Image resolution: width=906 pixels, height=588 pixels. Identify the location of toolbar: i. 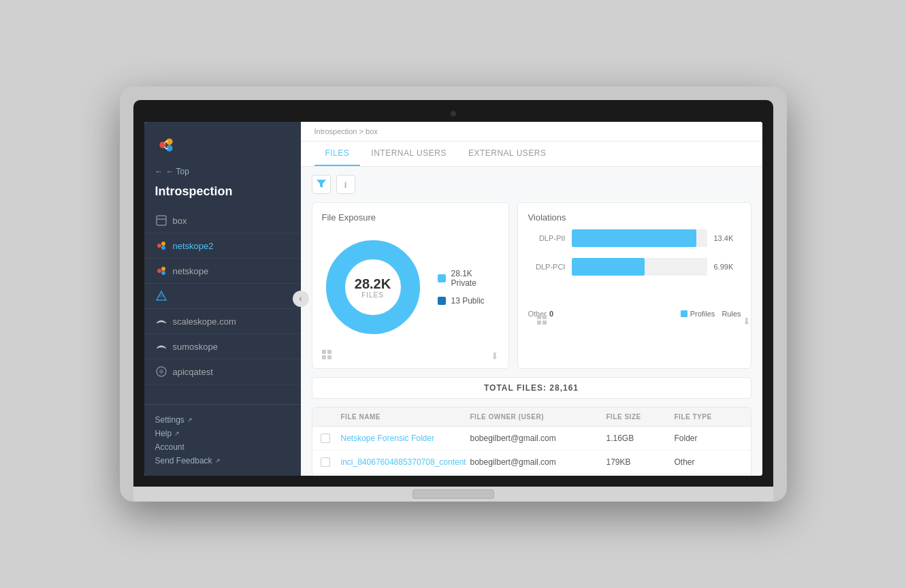
(532, 184).